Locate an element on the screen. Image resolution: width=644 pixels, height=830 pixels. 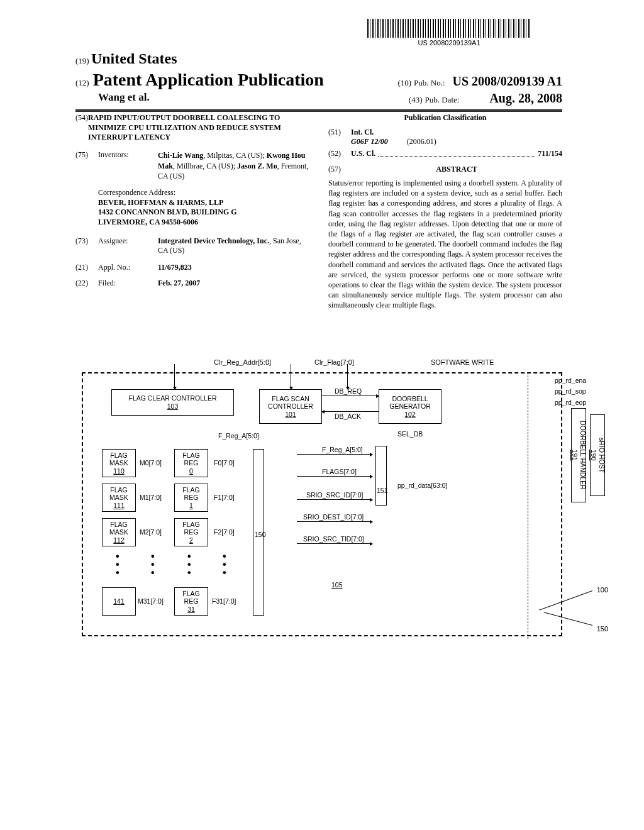
header: (19) United States (12) Patent Applicati… is located at coordinates (319, 81).